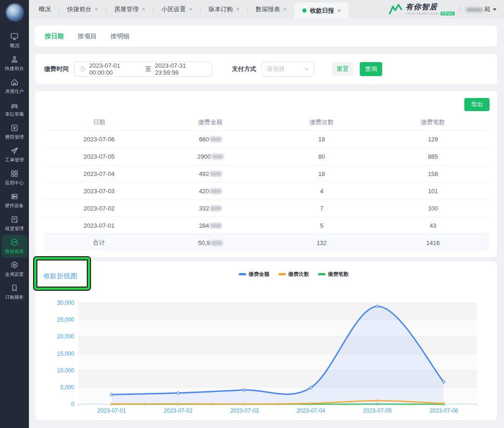 Image resolution: width=504 pixels, height=428 pixels. What do you see at coordinates (244, 69) in the screenshot?
I see `pay-method-label: 支付方式` at bounding box center [244, 69].